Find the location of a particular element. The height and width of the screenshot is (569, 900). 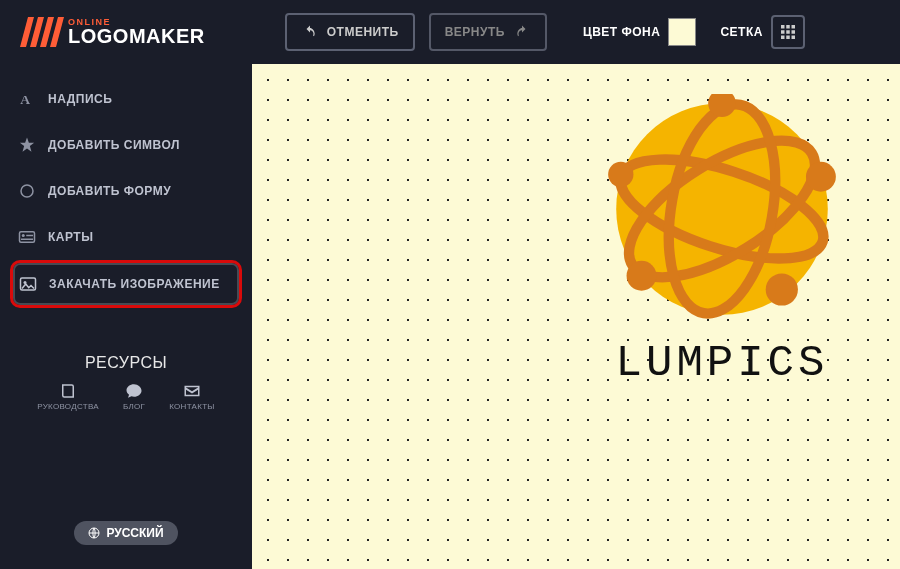

bg-color-swatch is located at coordinates (682, 32).